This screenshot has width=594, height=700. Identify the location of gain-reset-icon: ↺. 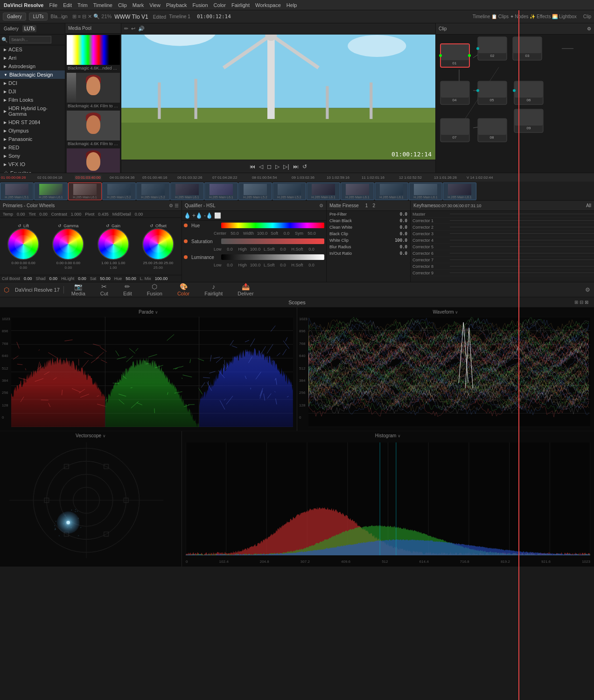
(108, 226).